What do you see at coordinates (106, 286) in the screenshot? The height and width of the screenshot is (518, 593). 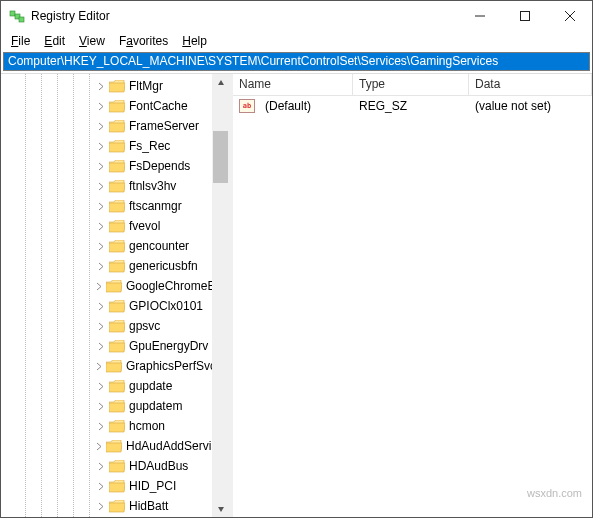 I see `tree-item: GoogleChromeEl` at bounding box center [106, 286].